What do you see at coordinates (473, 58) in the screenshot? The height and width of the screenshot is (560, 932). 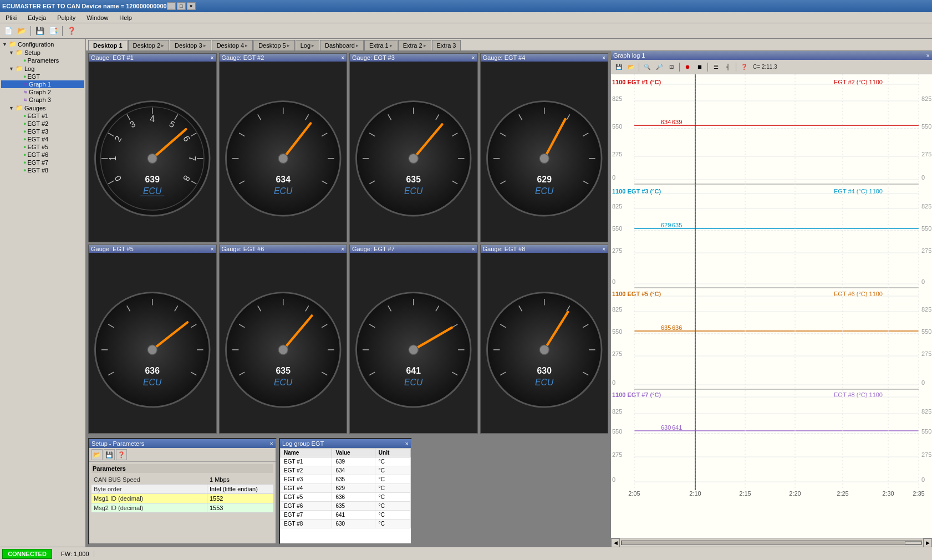 I see `gauge-egt3-close: ×` at bounding box center [473, 58].